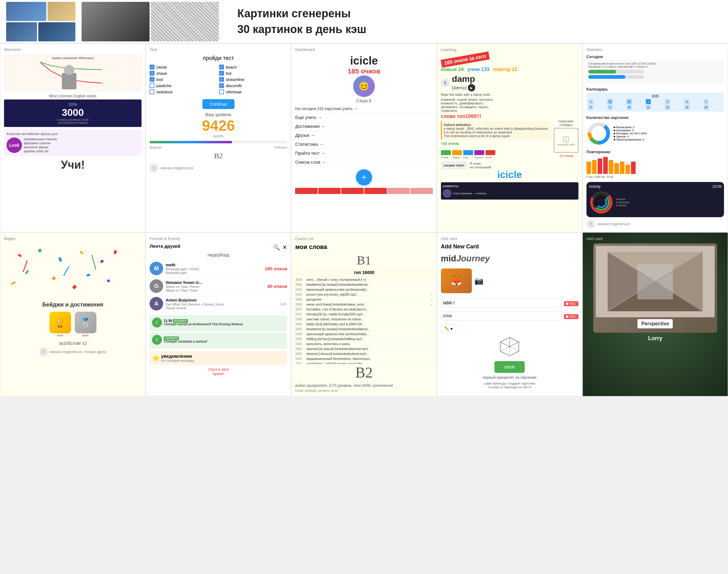 This screenshot has width=728, height=574. I want to click on list-item: 3362destined [ˈdestɪnd] brelasbde/destin…, so click(364, 354).